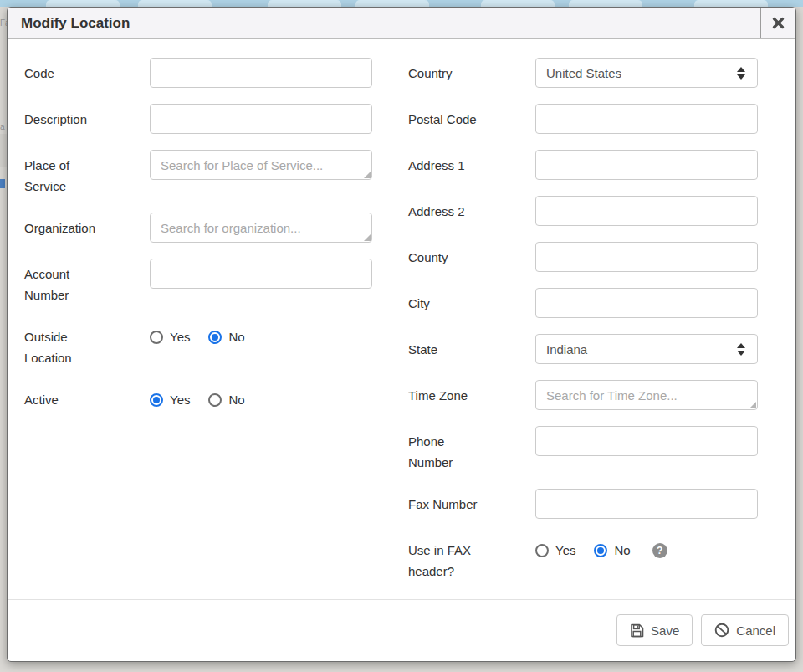 Image resolution: width=803 pixels, height=672 pixels. I want to click on field-row-fax-number: Fax Number, so click(592, 504).